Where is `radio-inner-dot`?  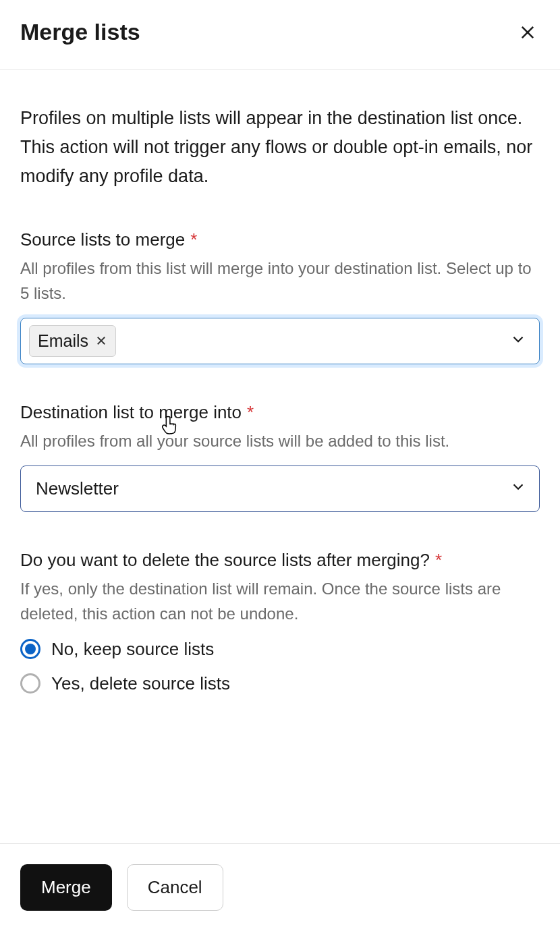
radio-inner-dot is located at coordinates (30, 649).